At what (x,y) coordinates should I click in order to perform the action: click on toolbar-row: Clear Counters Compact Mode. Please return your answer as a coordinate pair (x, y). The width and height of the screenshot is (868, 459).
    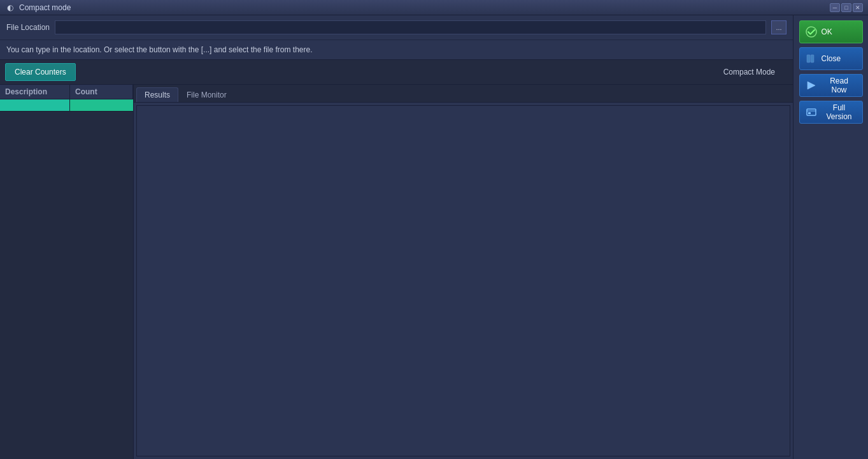
    Looking at the image, I should click on (396, 72).